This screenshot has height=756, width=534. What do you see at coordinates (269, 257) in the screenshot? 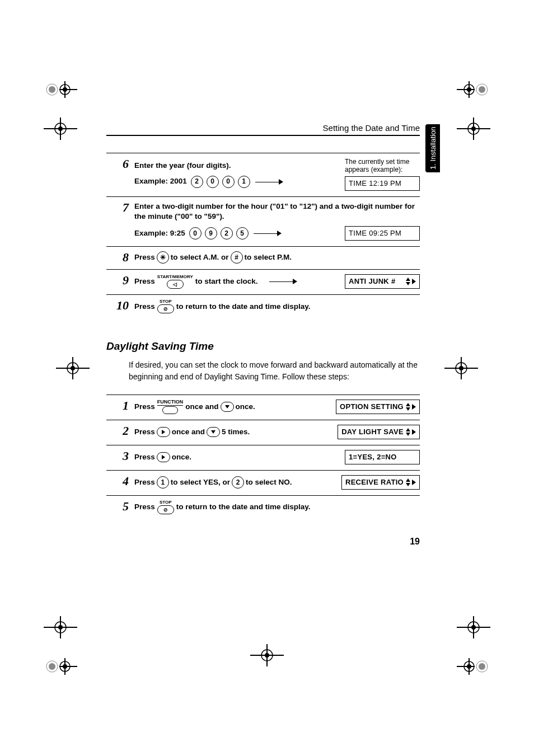
I see `step-text: to select P.M.` at bounding box center [269, 257].